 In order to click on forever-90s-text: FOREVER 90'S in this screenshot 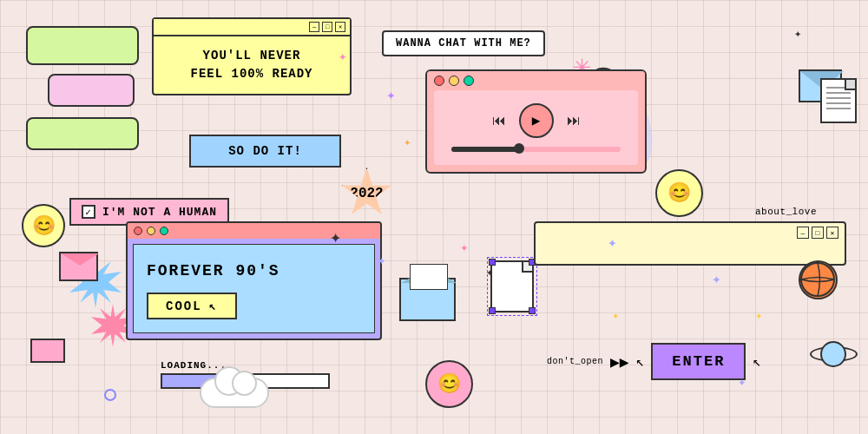, I will do `click(253, 271)`.